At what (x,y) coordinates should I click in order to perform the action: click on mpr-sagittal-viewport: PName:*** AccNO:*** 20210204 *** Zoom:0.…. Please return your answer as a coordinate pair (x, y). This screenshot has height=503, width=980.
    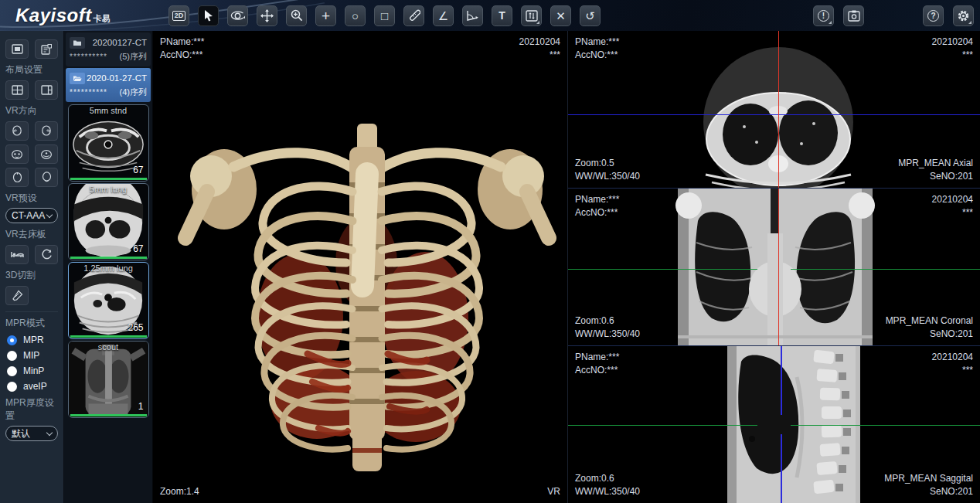
    Looking at the image, I should click on (774, 425).